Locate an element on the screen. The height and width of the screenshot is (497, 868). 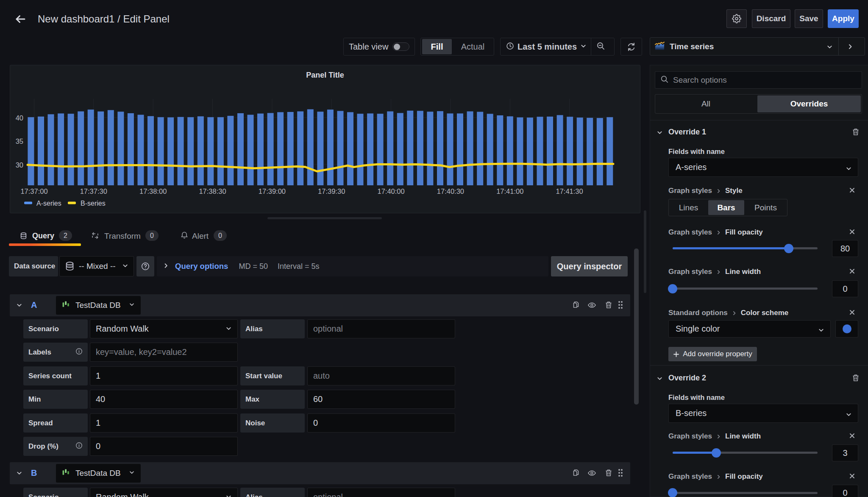
svg-text: 17:37:30 is located at coordinates (94, 191).